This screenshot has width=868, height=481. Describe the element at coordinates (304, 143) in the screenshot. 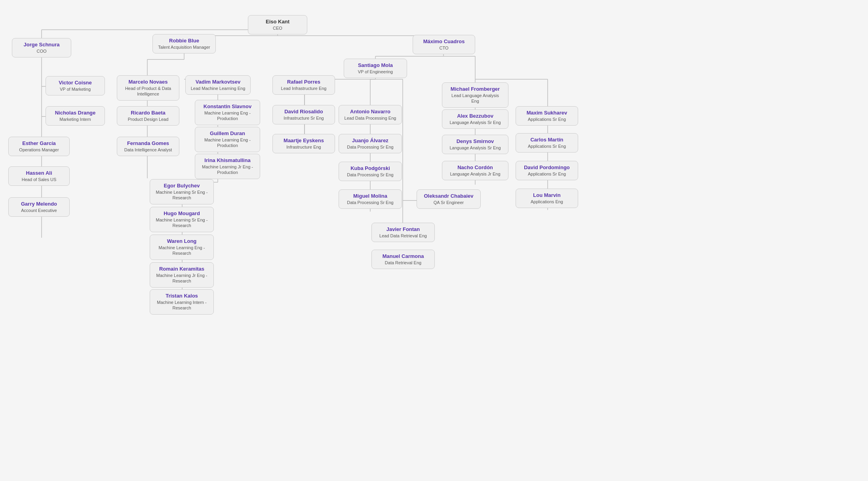

I see `node-maartje: Maartje Eyskens Infrastructure Eng` at that location.